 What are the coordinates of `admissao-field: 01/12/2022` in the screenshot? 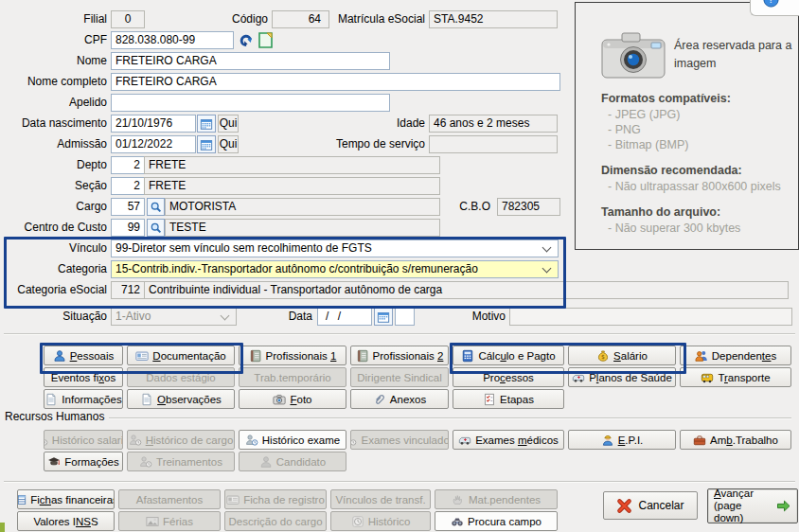 It's located at (153, 144).